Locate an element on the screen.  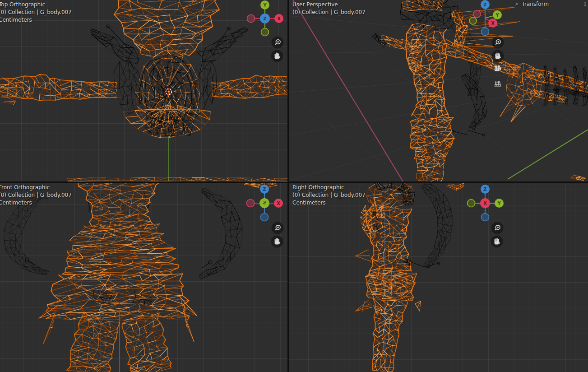
panel-drag-dots-icon is located at coordinates (585, 4).